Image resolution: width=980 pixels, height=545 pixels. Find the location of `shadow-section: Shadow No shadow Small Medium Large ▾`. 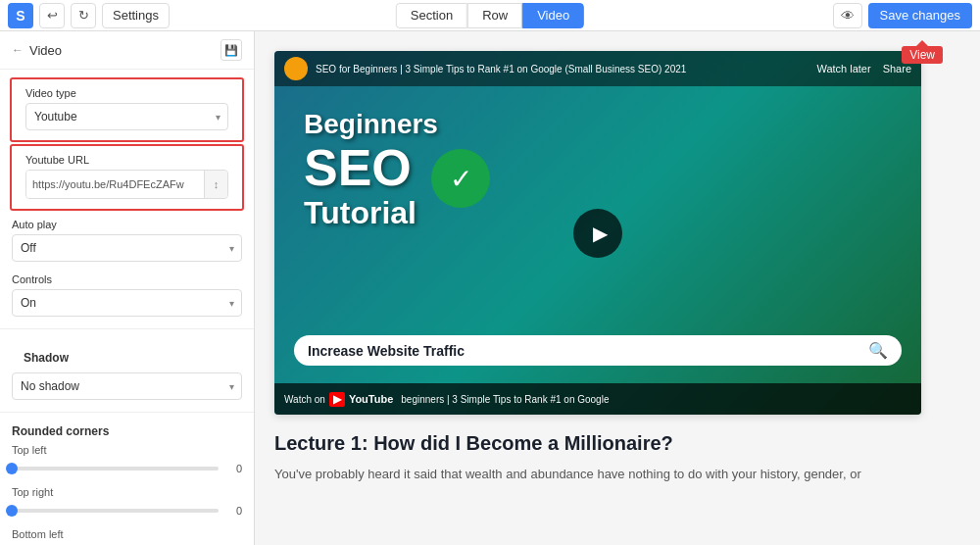

shadow-section: Shadow No shadow Small Medium Large ▾ is located at coordinates (127, 371).